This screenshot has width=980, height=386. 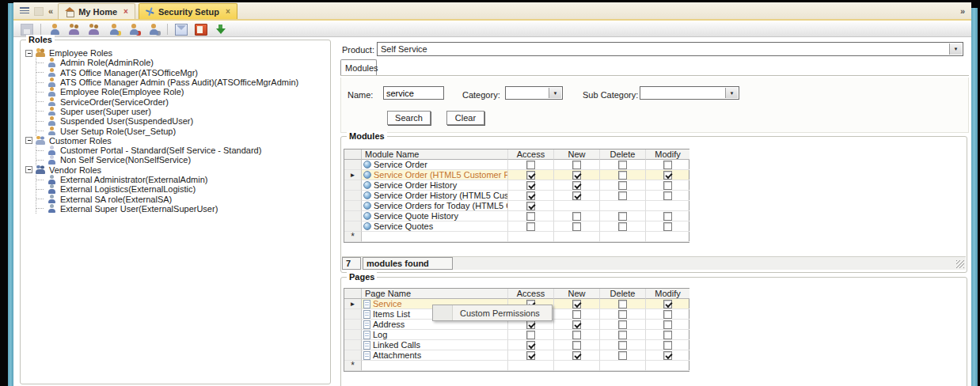 I want to click on tree-item: External SA role(ExternalSA), so click(x=182, y=199).